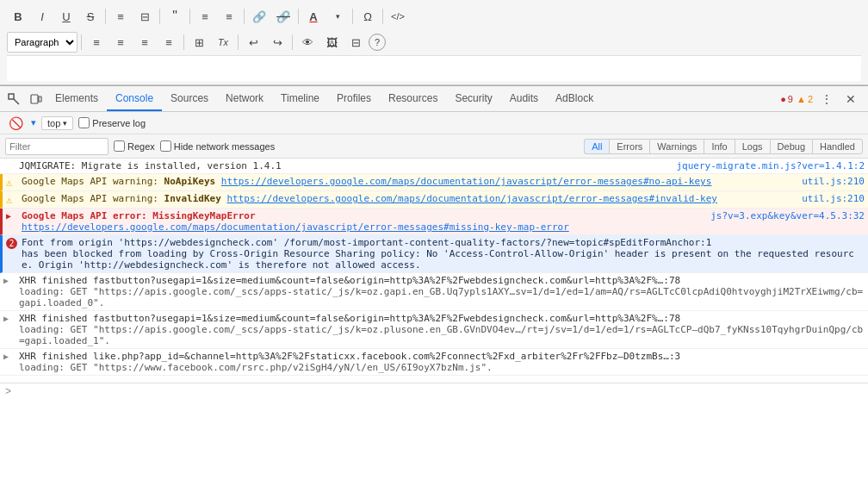 The height and width of the screenshot is (486, 868). Describe the element at coordinates (12, 200) in the screenshot. I see `warning-icon-3: ⚠` at that location.